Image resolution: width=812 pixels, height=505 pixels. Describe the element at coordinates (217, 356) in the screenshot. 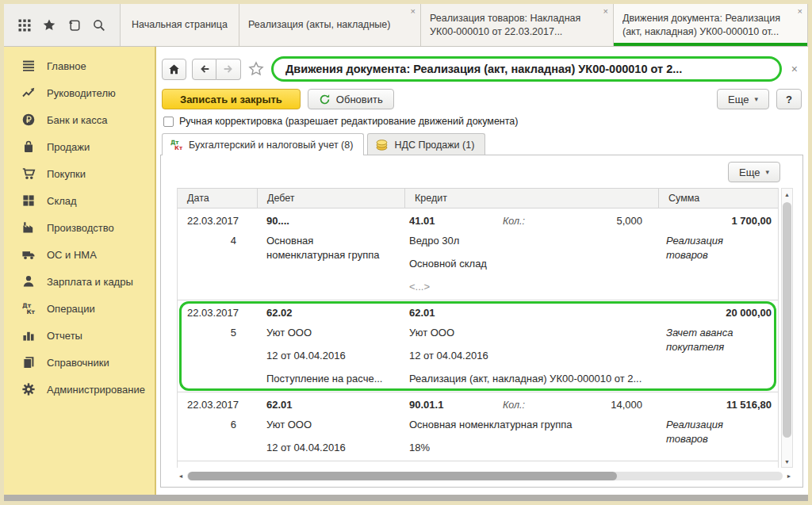

I see `row-number: 5` at that location.